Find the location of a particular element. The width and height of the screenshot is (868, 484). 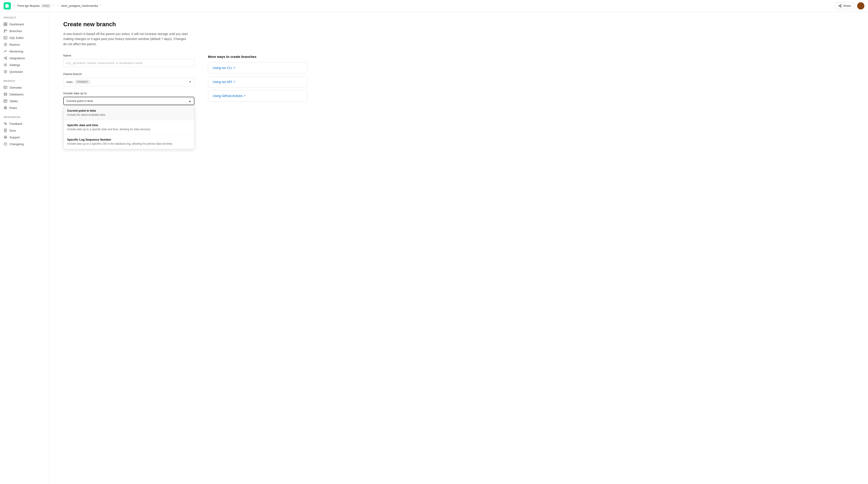

user-avatar is located at coordinates (861, 6).